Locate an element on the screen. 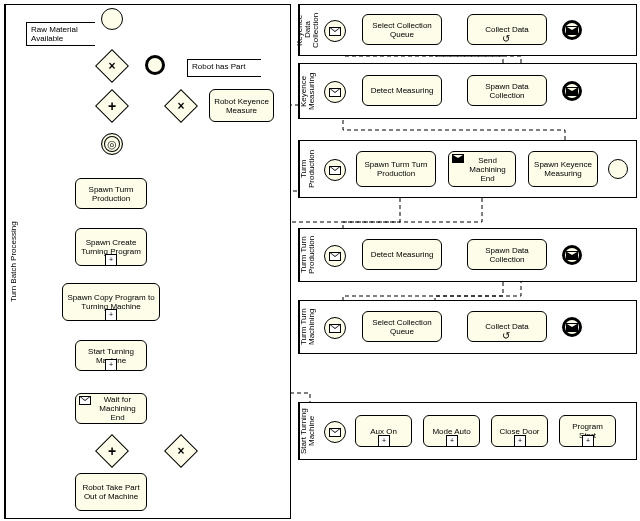 This screenshot has height=521, width=640. lane-label: Turm Turn Production is located at coordinates (308, 255).